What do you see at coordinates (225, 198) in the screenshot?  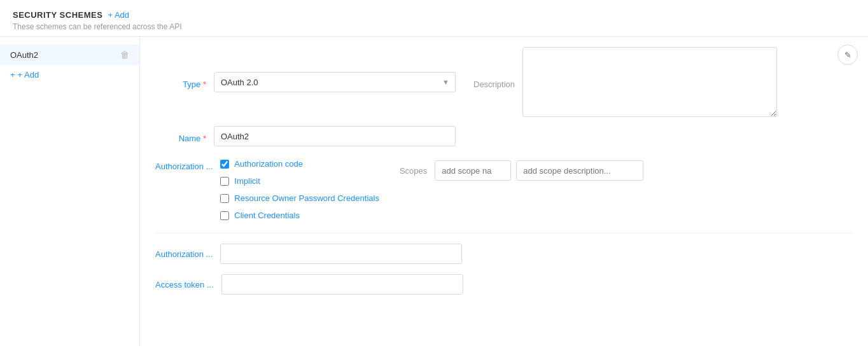 I see `flow-resource-owner-checkbox` at bounding box center [225, 198].